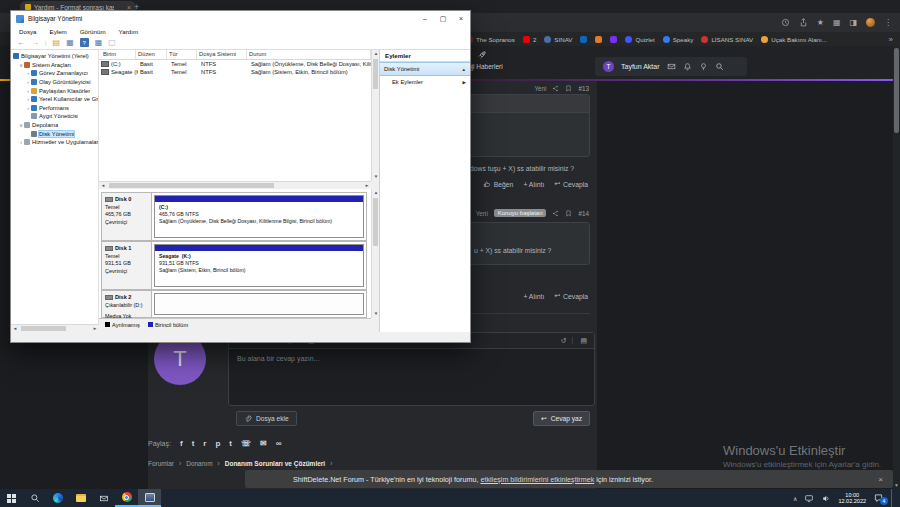  Describe the element at coordinates (235, 185) in the screenshot. I see `volume-list-hscrollbar: ◄ ►` at that location.